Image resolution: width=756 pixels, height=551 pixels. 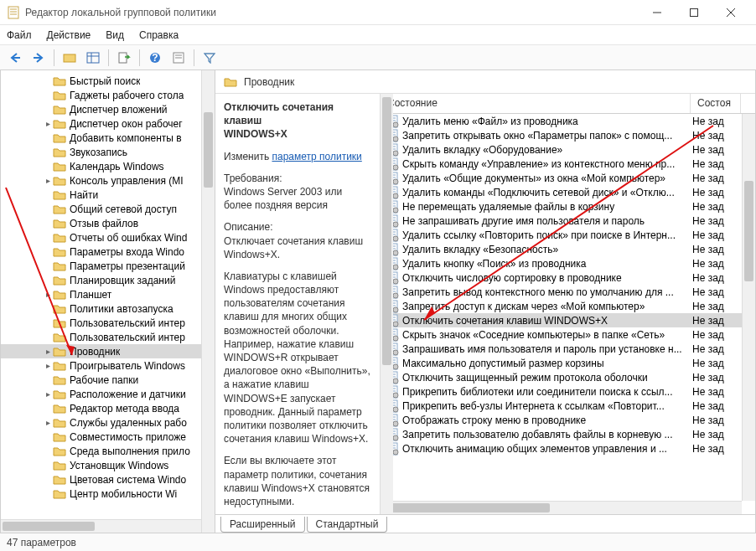 What do you see at coordinates (107, 194) in the screenshot?
I see `tree-item: Найти` at bounding box center [107, 194].